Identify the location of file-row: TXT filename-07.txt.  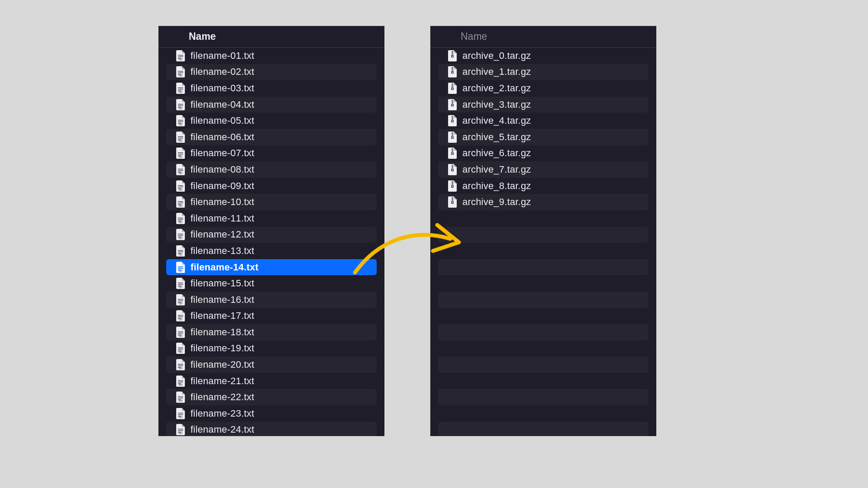
(271, 154).